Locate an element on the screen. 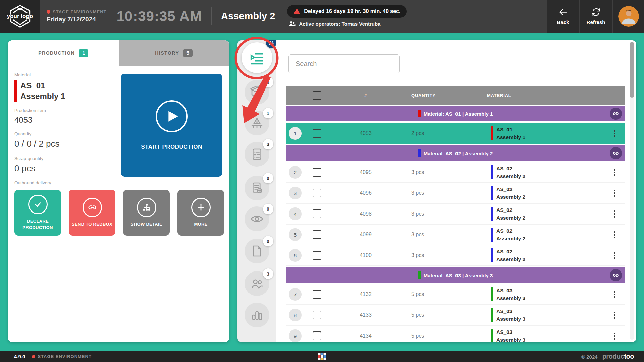 The image size is (644, 362). avatar-photo is located at coordinates (629, 16).